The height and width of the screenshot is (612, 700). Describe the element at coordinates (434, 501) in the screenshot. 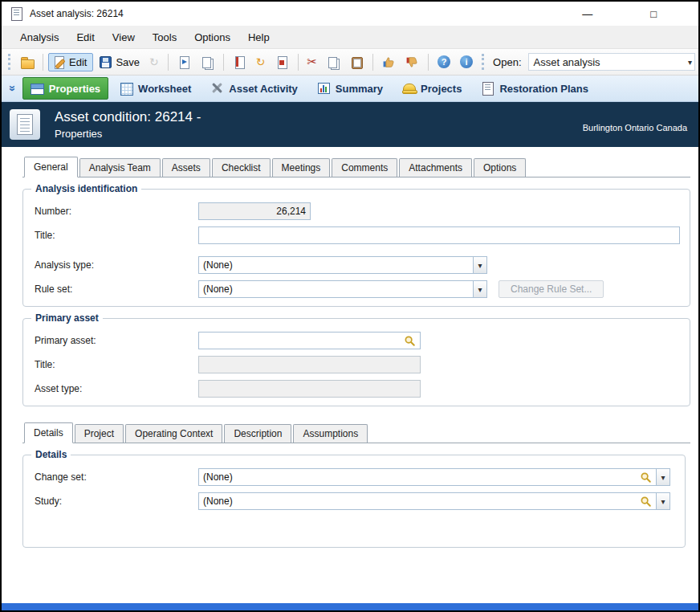

I see `study-combo: (None) ▾` at that location.